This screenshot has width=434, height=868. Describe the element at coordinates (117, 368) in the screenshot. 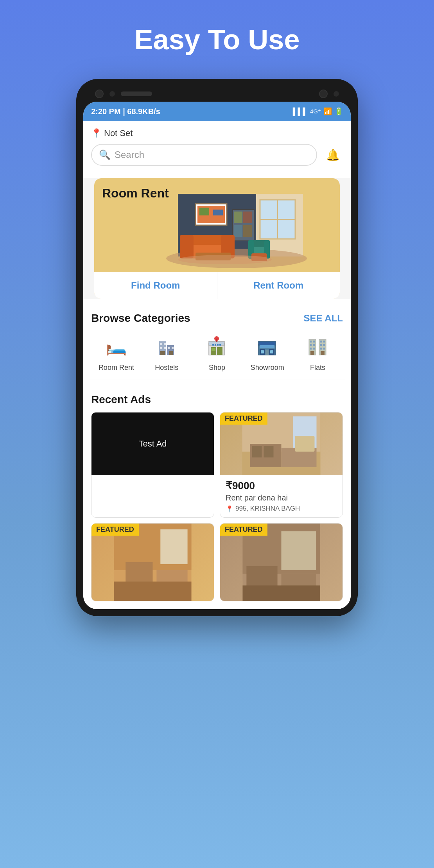

I see `room-rent-label: Room Rent` at that location.